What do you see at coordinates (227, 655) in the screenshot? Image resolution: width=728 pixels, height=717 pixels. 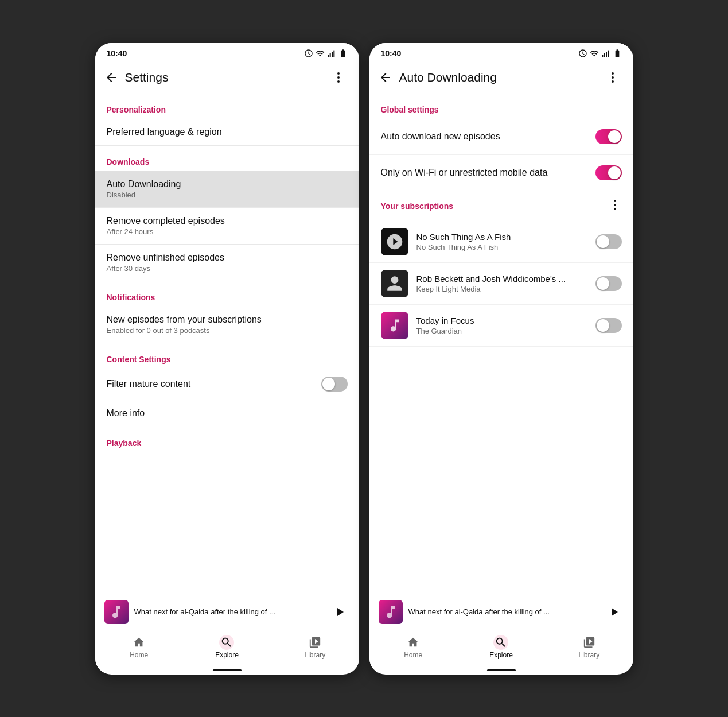 I see `nav-explore-label-left: Explore` at bounding box center [227, 655].